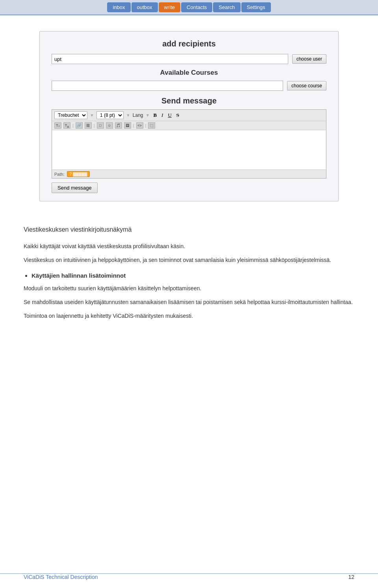 This screenshot has height=588, width=378. What do you see at coordinates (189, 86) in the screenshot?
I see `course-row: choose course` at bounding box center [189, 86].